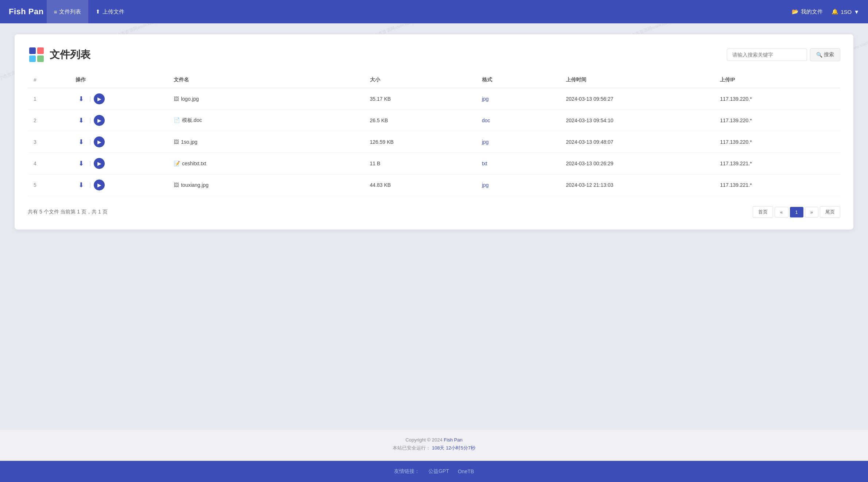 The width and height of the screenshot is (868, 482). Describe the element at coordinates (518, 120) in the screenshot. I see `row-format: doc` at that location.